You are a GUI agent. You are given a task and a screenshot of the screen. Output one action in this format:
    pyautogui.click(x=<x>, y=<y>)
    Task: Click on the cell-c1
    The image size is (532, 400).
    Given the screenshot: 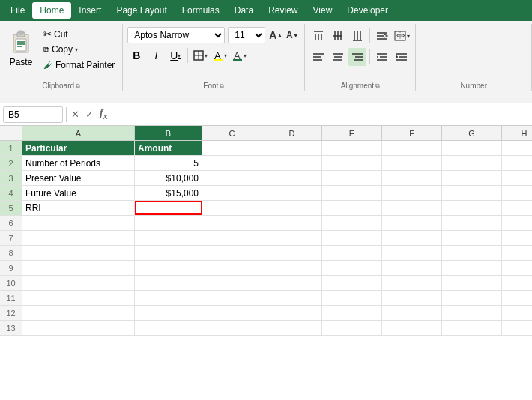 What is the action you would take?
    pyautogui.click(x=232, y=148)
    